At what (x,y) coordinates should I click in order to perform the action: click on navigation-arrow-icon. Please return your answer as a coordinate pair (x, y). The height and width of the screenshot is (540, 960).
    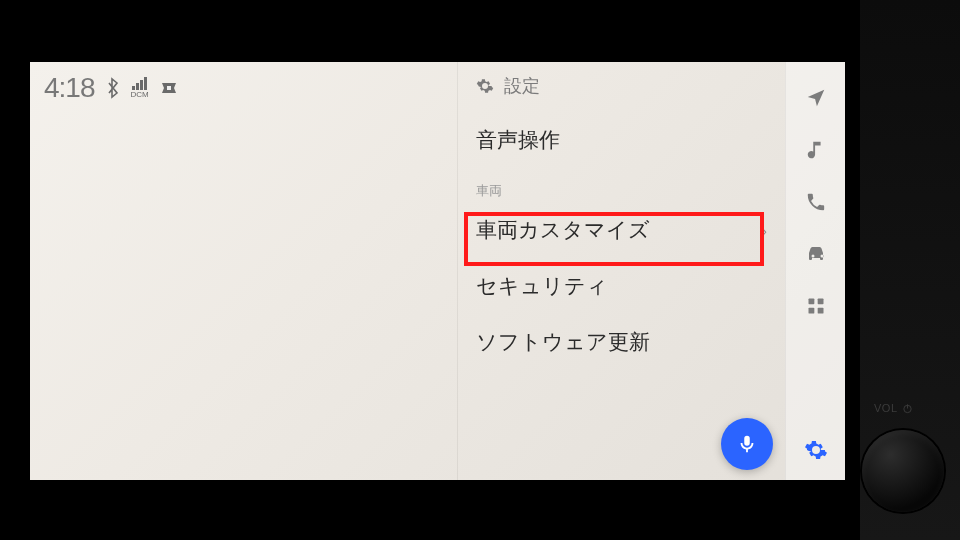
    Looking at the image, I should click on (816, 98).